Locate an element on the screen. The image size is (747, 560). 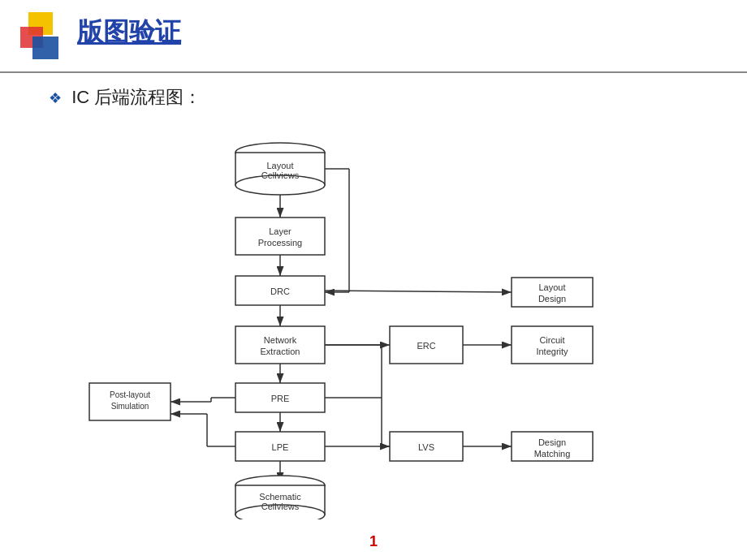
layout-cellviews-label: Layout is located at coordinates (279, 166).